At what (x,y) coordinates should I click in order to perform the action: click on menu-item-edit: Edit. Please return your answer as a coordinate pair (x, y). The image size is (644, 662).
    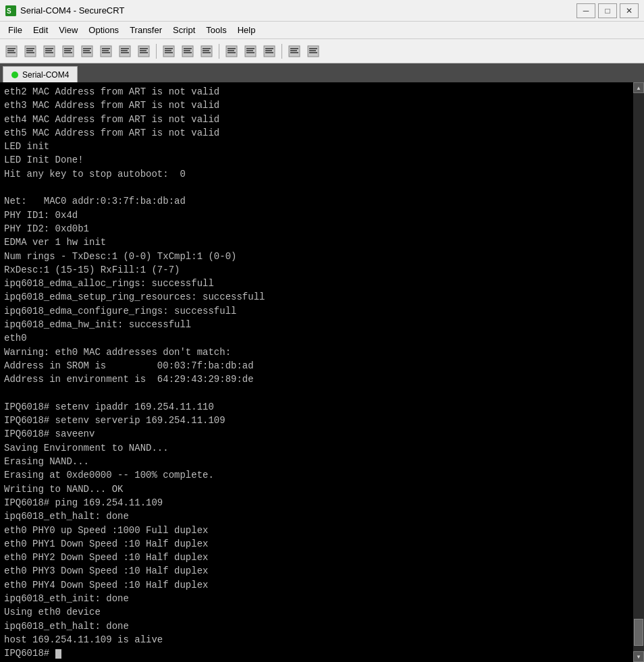
    Looking at the image, I should click on (41, 30).